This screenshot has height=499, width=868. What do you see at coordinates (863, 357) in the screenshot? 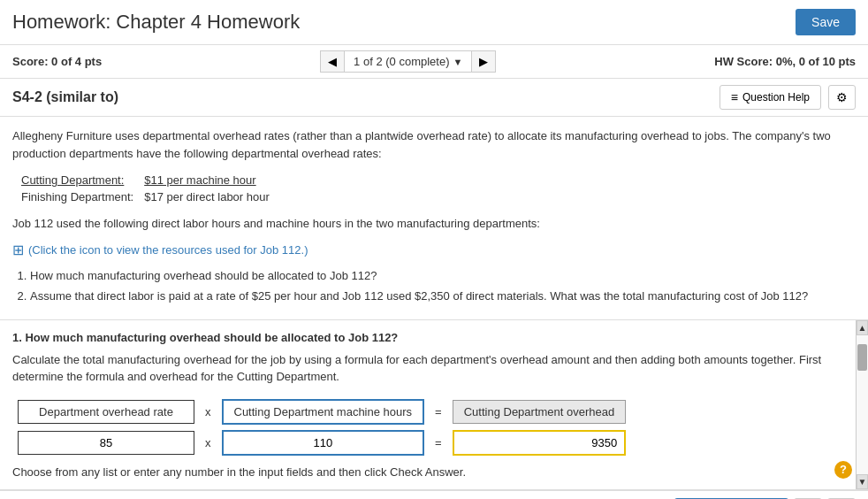
I see `scroll-thumb` at bounding box center [863, 357].